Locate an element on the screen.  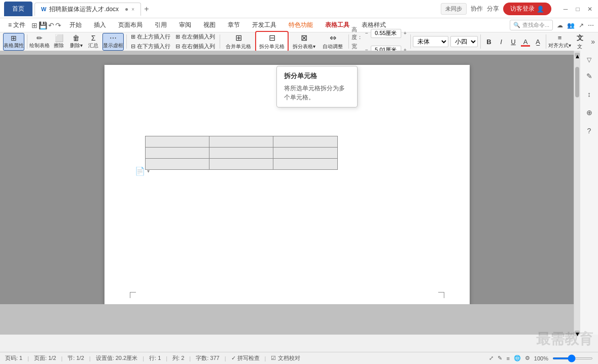
merge-cells-btn: ⊞ 合并单元格 is located at coordinates (238, 42).